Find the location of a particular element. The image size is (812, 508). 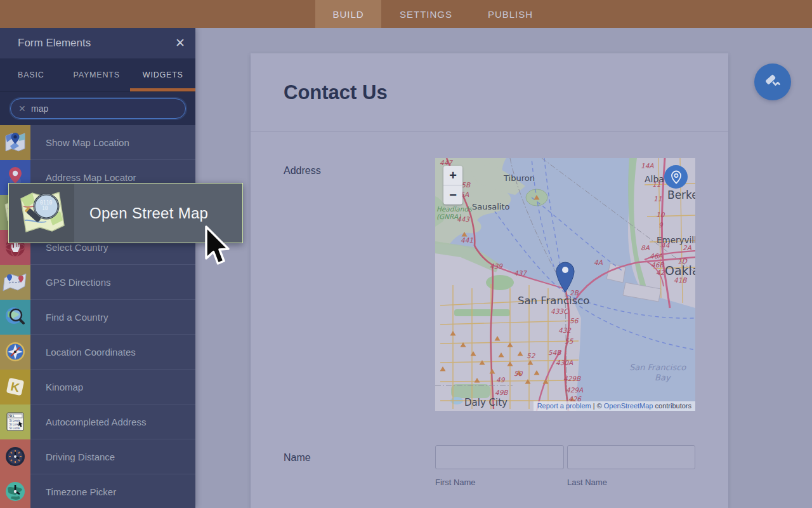

svg-text: 2A is located at coordinates (688, 248).